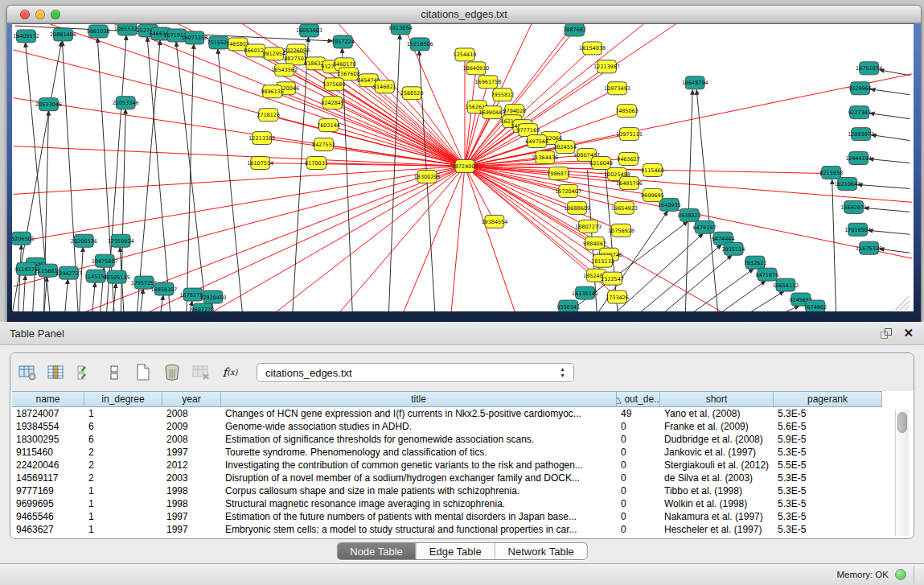  What do you see at coordinates (577, 208) in the screenshot?
I see `graph-node-label: 10688609` at bounding box center [577, 208].